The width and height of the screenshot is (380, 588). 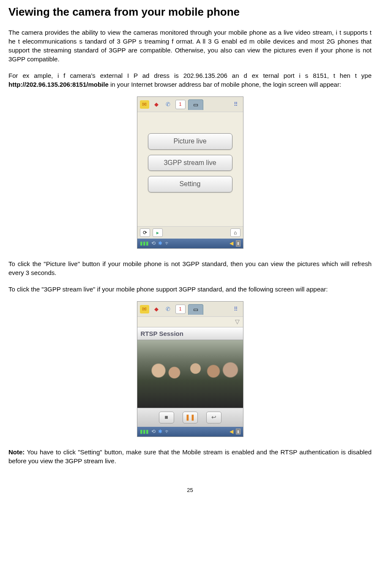 I want to click on paragraph-picture-live: To click the "Picture live" button if yo…, so click(x=190, y=268).